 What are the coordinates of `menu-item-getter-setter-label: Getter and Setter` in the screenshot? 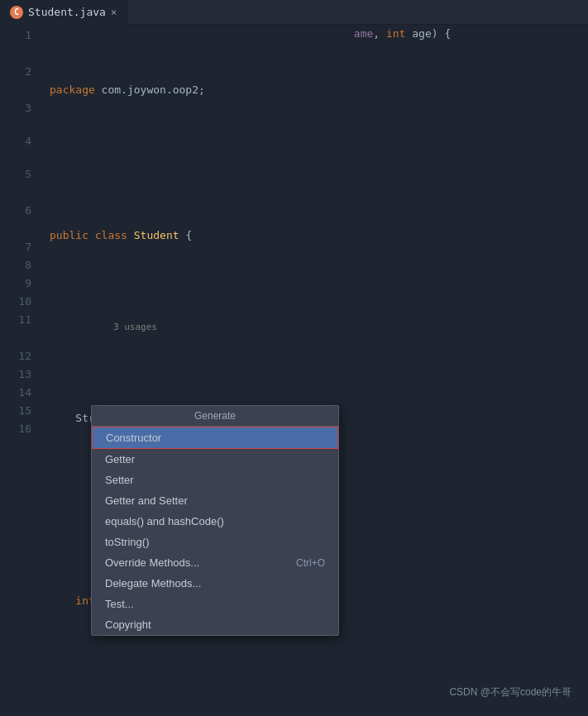 It's located at (146, 501).